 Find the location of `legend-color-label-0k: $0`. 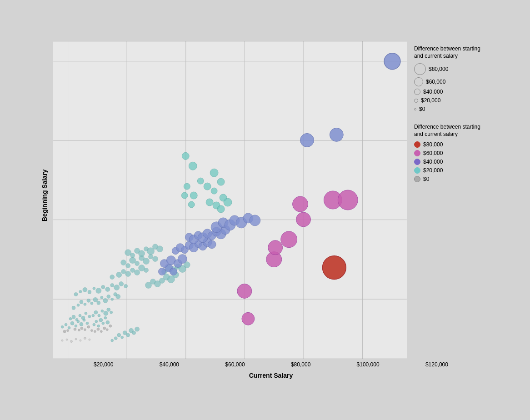

legend-color-label-0k: $0 is located at coordinates (426, 179).